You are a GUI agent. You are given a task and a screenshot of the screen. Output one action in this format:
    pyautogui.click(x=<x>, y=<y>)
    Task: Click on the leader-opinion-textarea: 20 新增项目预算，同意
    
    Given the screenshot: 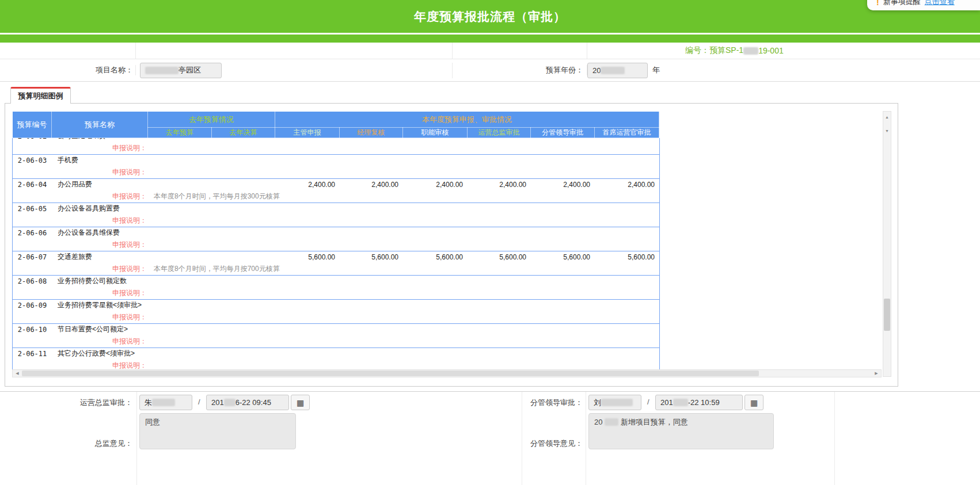 What is the action you would take?
    pyautogui.click(x=681, y=431)
    